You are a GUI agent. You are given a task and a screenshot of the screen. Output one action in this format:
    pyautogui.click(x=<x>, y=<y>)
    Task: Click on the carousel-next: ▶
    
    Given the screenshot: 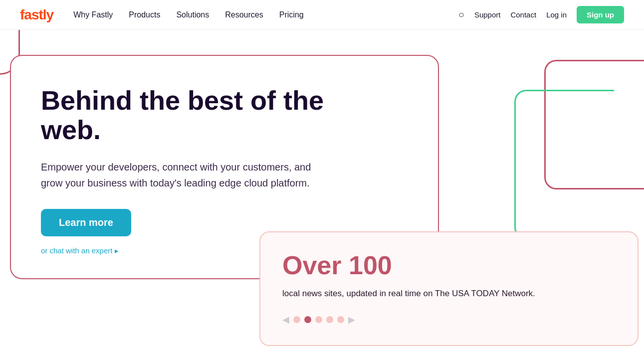 What is the action you would take?
    pyautogui.click(x=352, y=320)
    